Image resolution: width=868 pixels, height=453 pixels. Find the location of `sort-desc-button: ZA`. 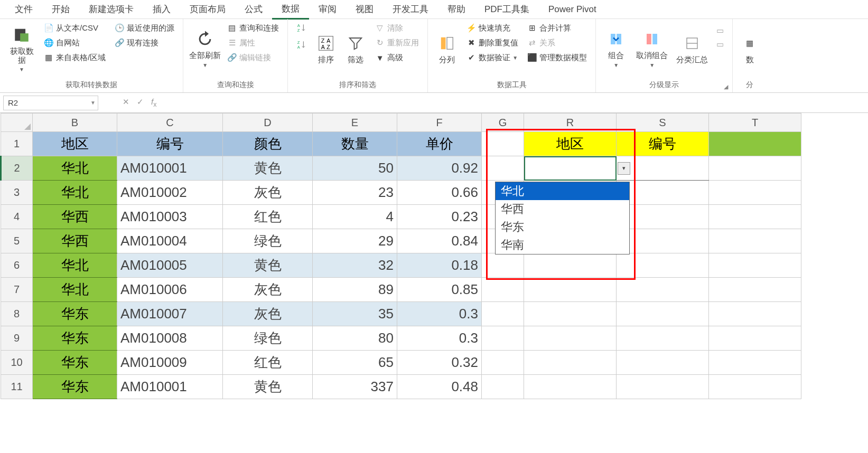

sort-desc-button: ZA is located at coordinates (302, 45).